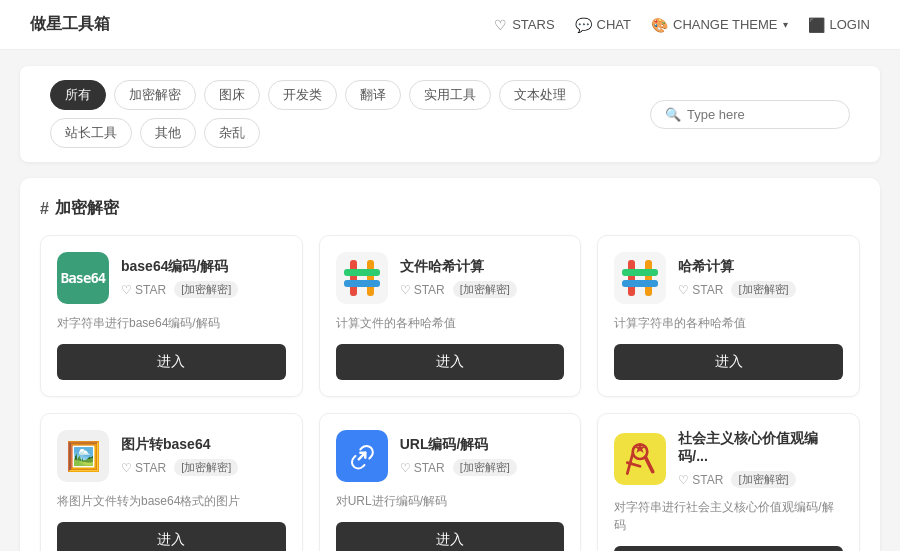 Image resolution: width=900 pixels, height=551 pixels. I want to click on card-url-encode: URL编码/解码 ♡ STAR [加密解密] 对URL进行编码/解码 进入, so click(450, 482).